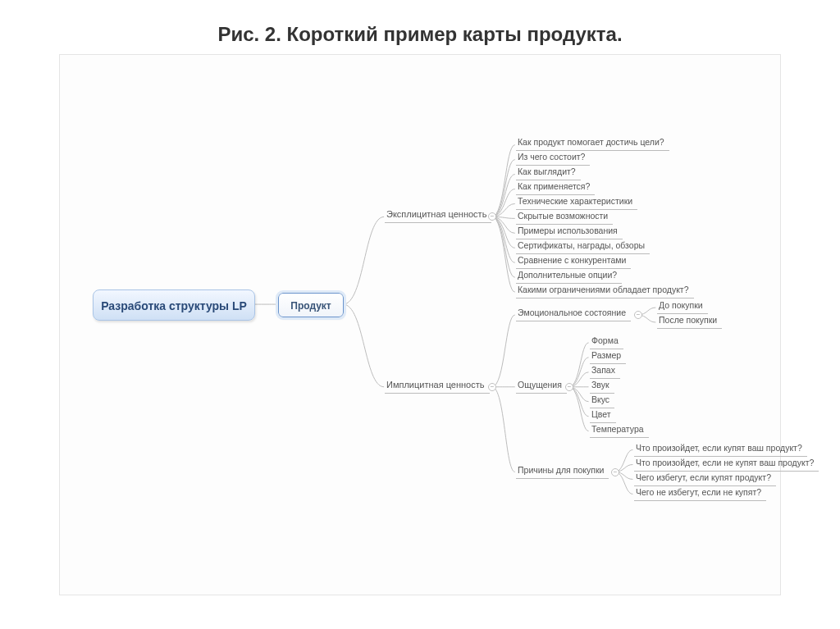 The image size is (840, 629). What do you see at coordinates (605, 371) in the screenshot?
I see `leaf-sense-2: Запах` at bounding box center [605, 371].